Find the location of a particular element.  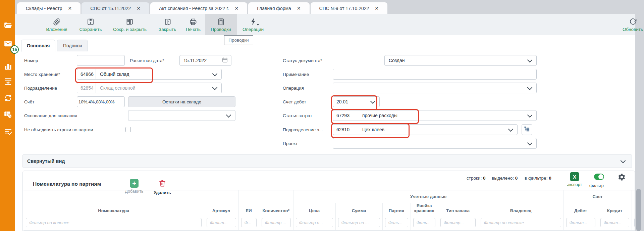

column-header-stock-type: Тип запаса is located at coordinates (458, 210).